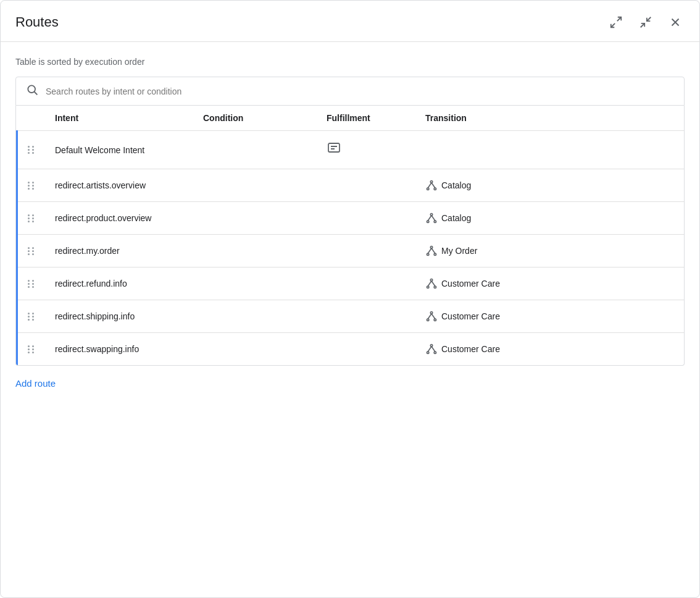 This screenshot has height=598, width=700. What do you see at coordinates (351, 150) in the screenshot?
I see `table-row: Default Welcome Intent` at bounding box center [351, 150].